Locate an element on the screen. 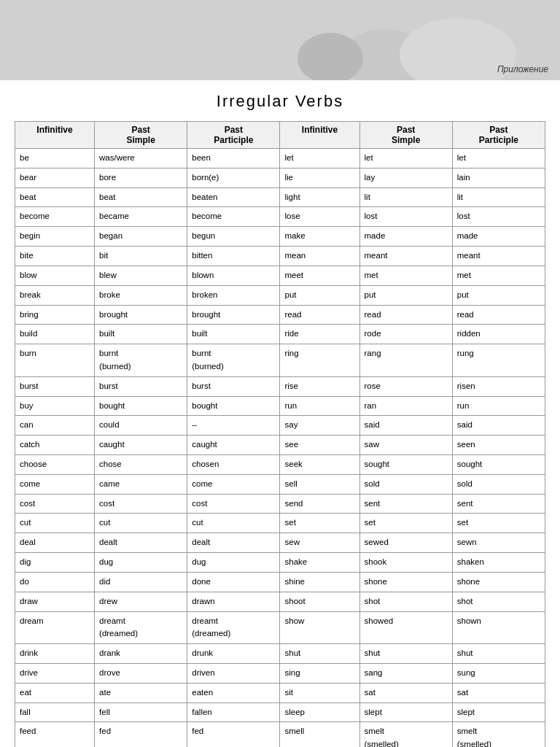  table-row: choosechosechosenseeksoughtsought is located at coordinates (280, 465).